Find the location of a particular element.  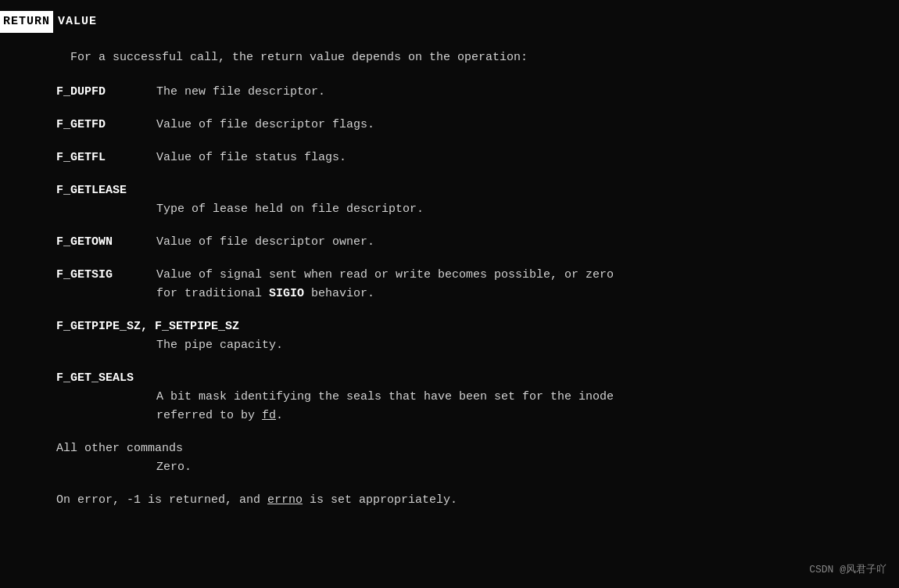

value-f-dupfd: The new file descriptor. is located at coordinates (241, 92).